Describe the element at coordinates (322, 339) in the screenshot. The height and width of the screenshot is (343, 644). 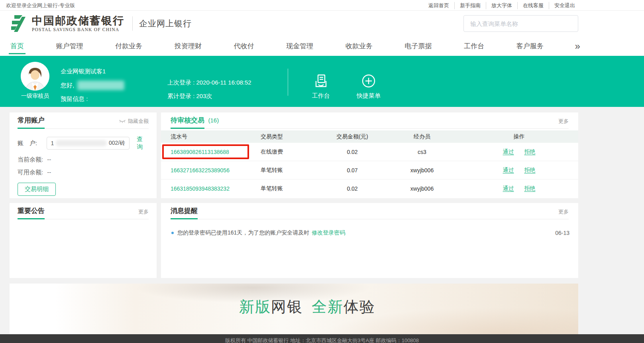
I see `copyright-text: 版权所有 中国邮政储蓄银行 地址：北京市西城区金融大街3号A座 邮政编码：100…` at that location.